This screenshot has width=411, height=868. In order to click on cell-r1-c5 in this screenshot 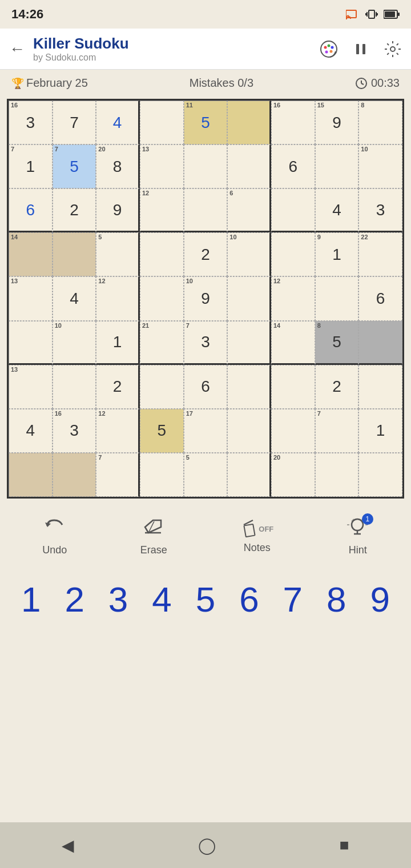, I will do `click(249, 167)`.